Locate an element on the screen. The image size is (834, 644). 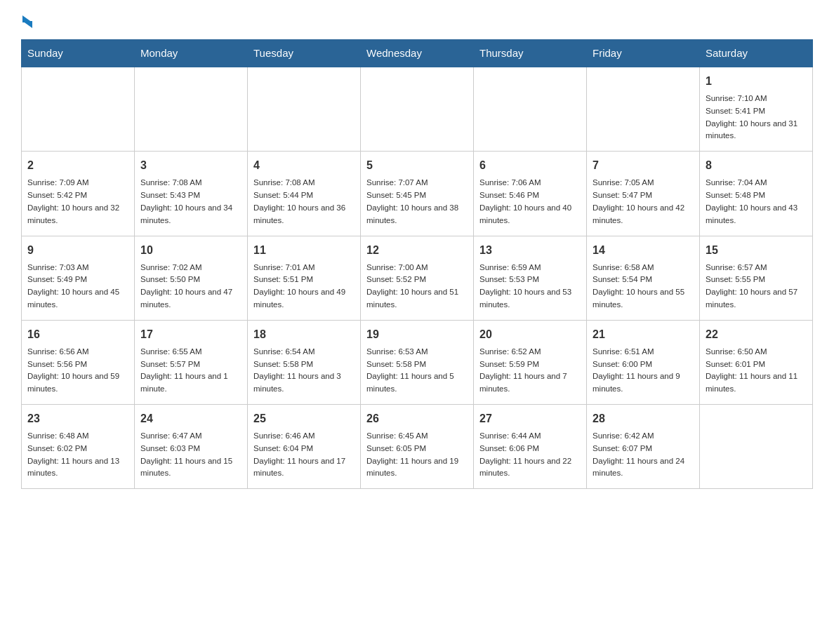
day-number: 25 is located at coordinates (304, 419).